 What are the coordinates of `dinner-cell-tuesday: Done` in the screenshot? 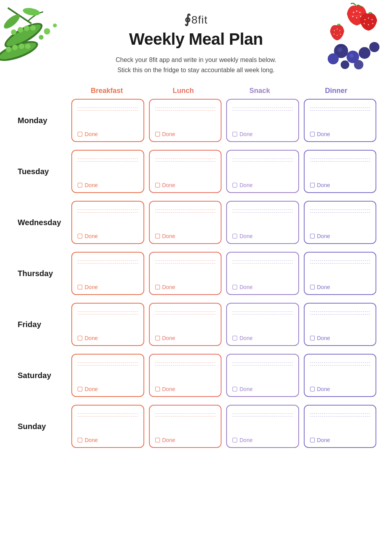 It's located at (340, 171).